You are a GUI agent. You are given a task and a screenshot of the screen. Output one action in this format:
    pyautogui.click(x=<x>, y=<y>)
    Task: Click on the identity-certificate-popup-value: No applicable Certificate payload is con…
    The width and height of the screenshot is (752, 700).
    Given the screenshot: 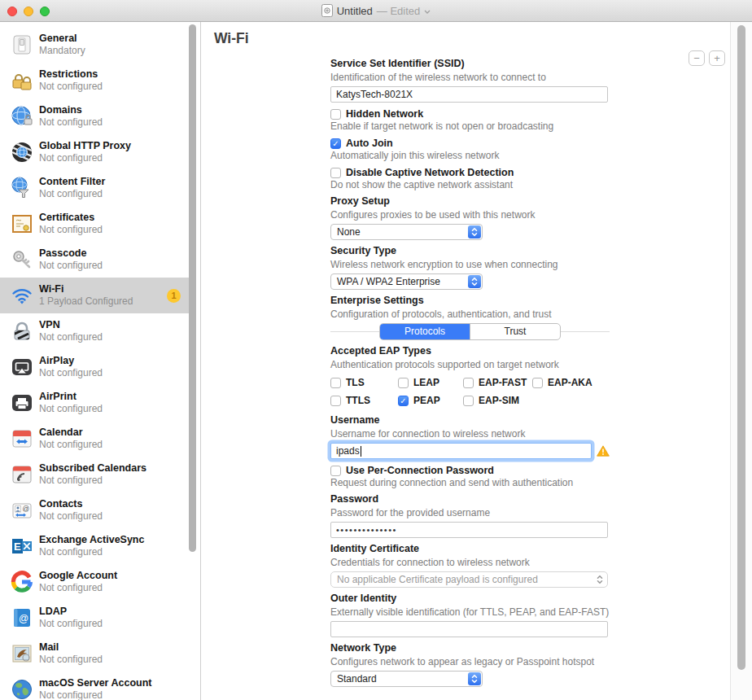 What is the action you would take?
    pyautogui.click(x=435, y=580)
    